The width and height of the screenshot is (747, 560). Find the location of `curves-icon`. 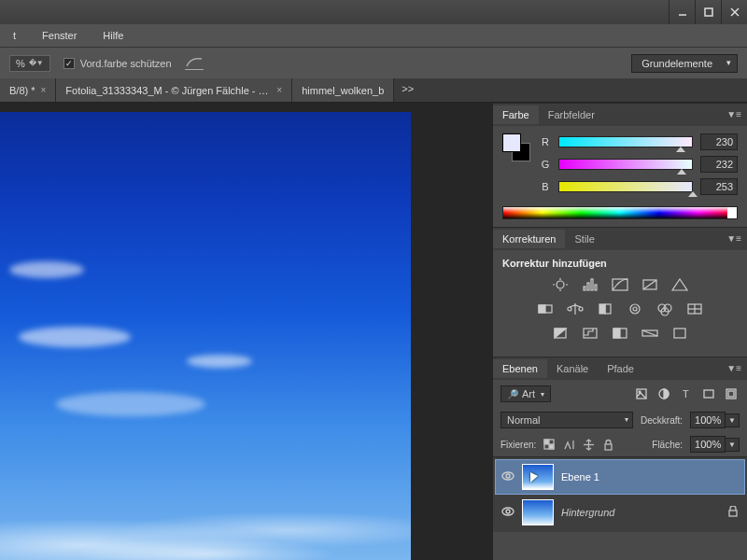

curves-icon is located at coordinates (620, 285).